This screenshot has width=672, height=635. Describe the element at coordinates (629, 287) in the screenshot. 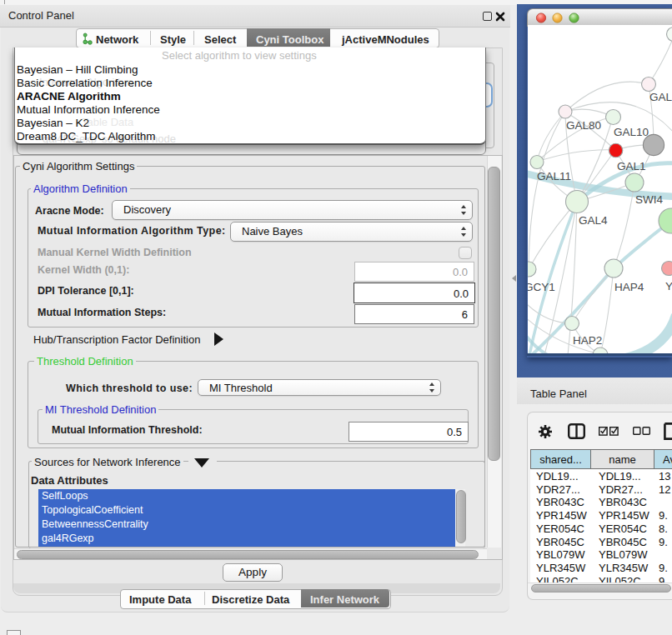

I see `svg-text: HAP4` at that location.